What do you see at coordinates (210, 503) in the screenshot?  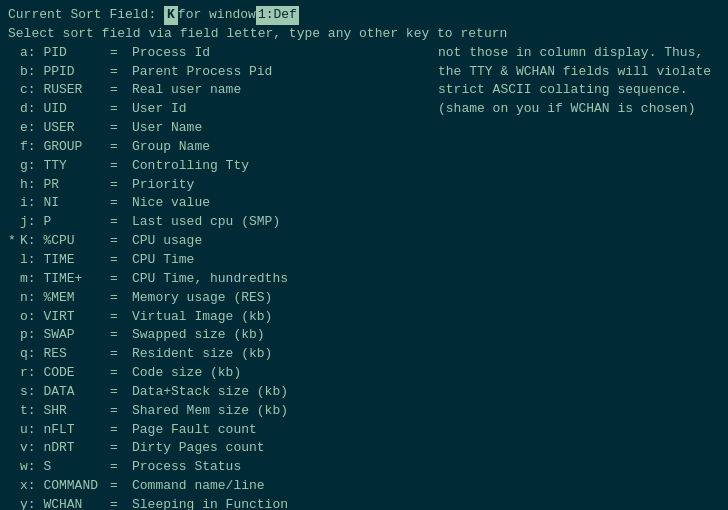 I see `field-val: Sleeping in Function` at bounding box center [210, 503].